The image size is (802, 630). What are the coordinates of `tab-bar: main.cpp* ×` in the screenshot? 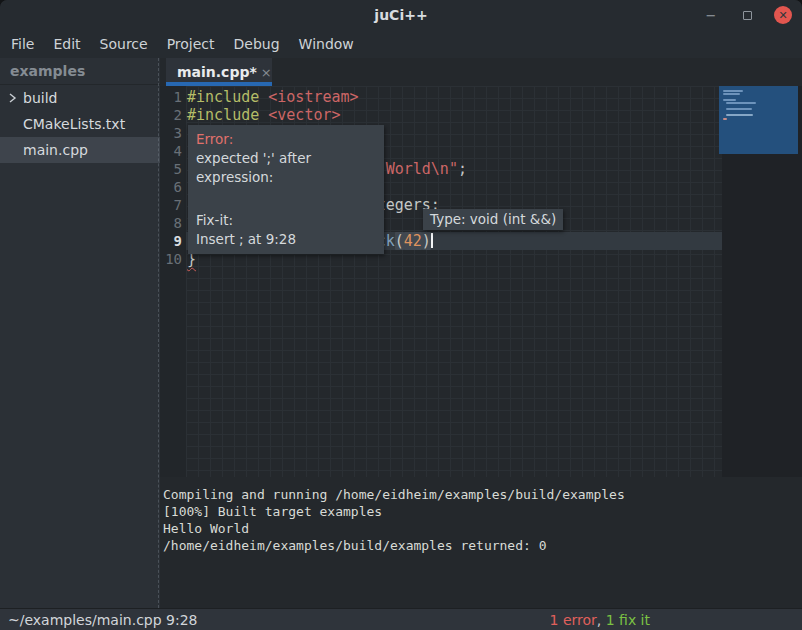 It's located at (481, 72).